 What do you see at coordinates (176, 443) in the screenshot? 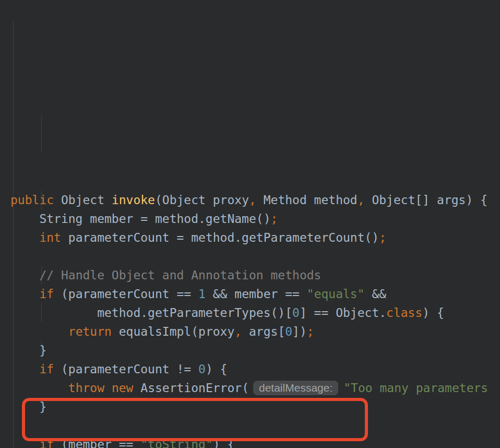
I see `code-token: "toString"` at bounding box center [176, 443].